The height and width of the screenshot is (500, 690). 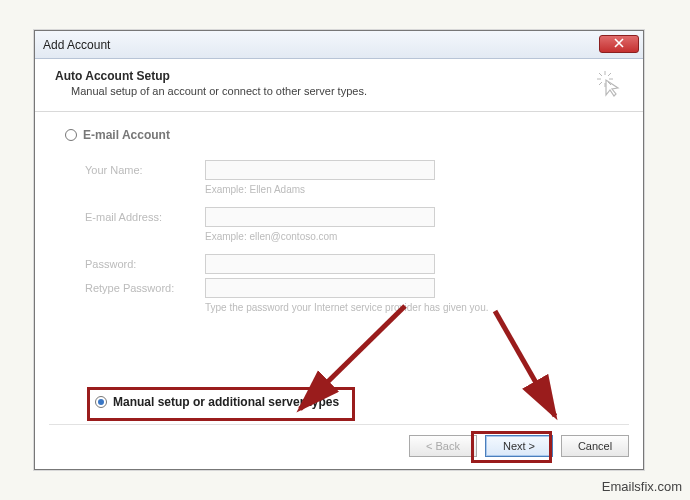 What do you see at coordinates (339, 45) in the screenshot?
I see `titlebar: Add Account` at bounding box center [339, 45].